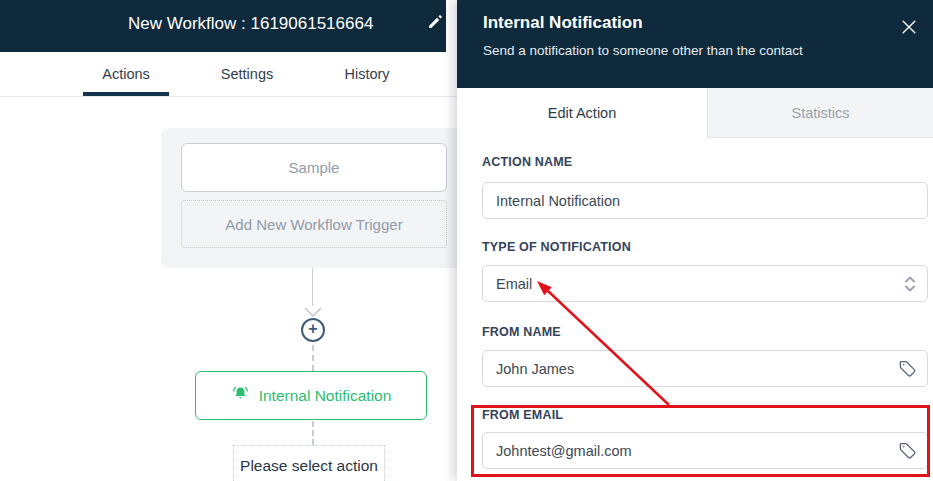  What do you see at coordinates (309, 463) in the screenshot?
I see `select-action-placeholder: Please select action` at bounding box center [309, 463].